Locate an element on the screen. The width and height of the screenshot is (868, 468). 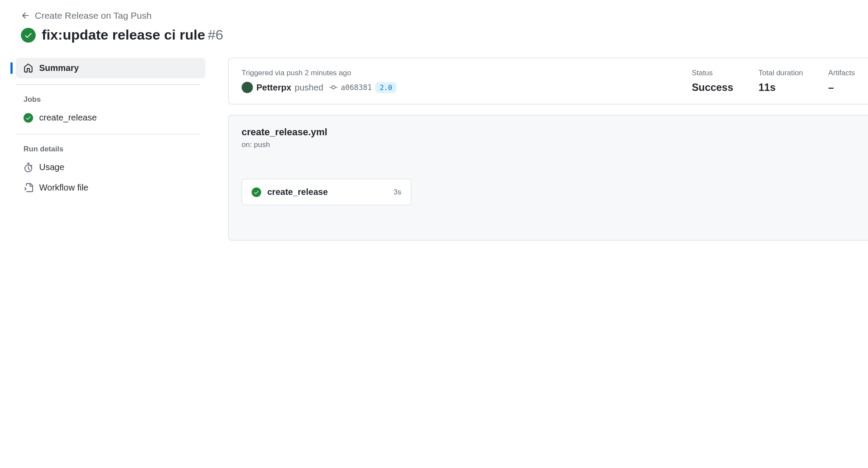
file-code-icon is located at coordinates (28, 188).